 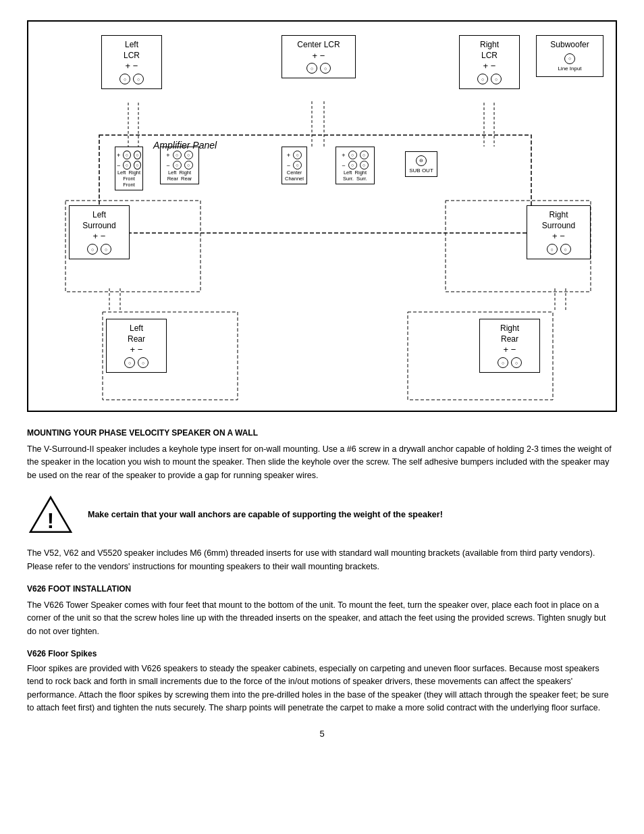 What do you see at coordinates (352, 155) in the screenshot?
I see `sc-pos: ○` at bounding box center [352, 155].